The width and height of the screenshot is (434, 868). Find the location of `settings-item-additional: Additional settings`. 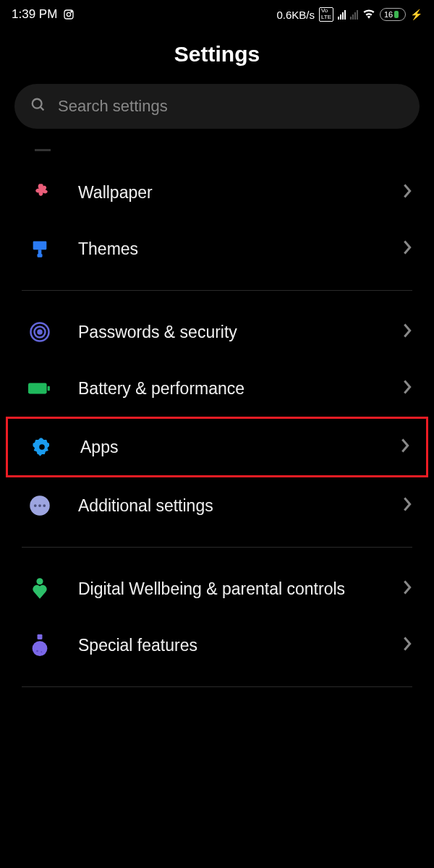

settings-item-additional: Additional settings is located at coordinates (217, 506).